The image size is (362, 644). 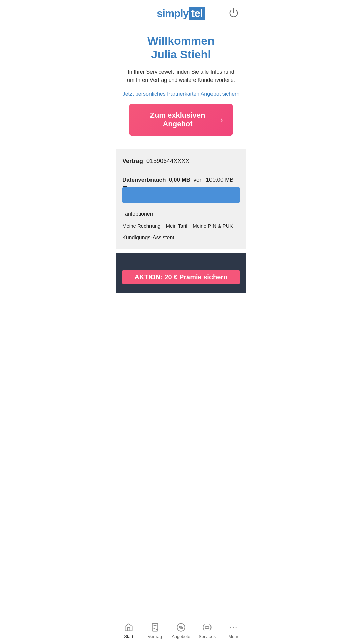 I want to click on contract-icon, so click(x=155, y=627).